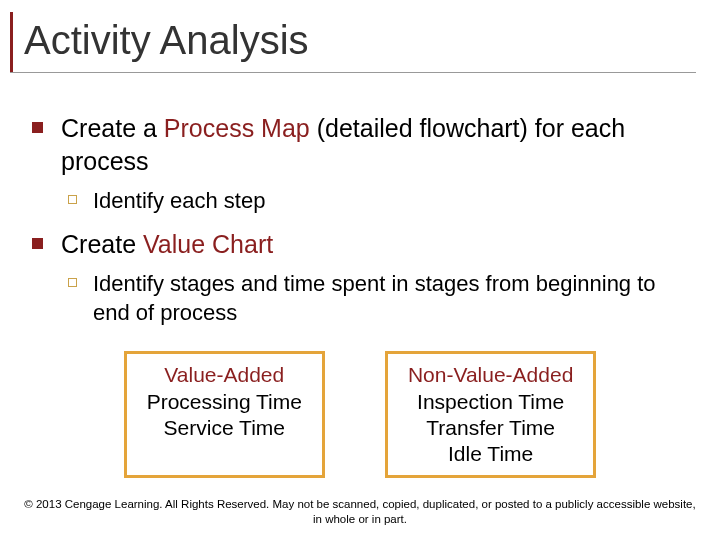 This screenshot has height=540, width=720. I want to click on value-added-box: Value-Added Processing Time Service Time, so click(224, 414).